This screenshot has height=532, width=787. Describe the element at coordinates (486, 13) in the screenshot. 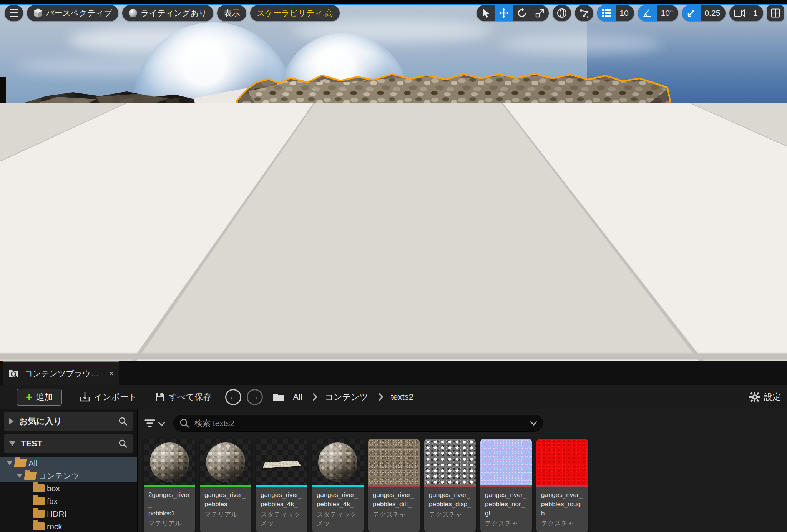

I see `cursor-icon` at that location.